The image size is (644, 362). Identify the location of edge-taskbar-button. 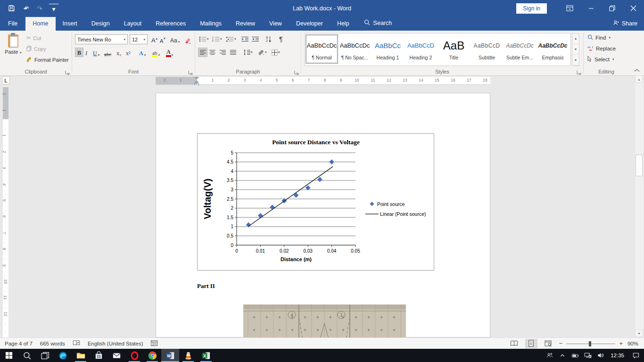
(63, 355).